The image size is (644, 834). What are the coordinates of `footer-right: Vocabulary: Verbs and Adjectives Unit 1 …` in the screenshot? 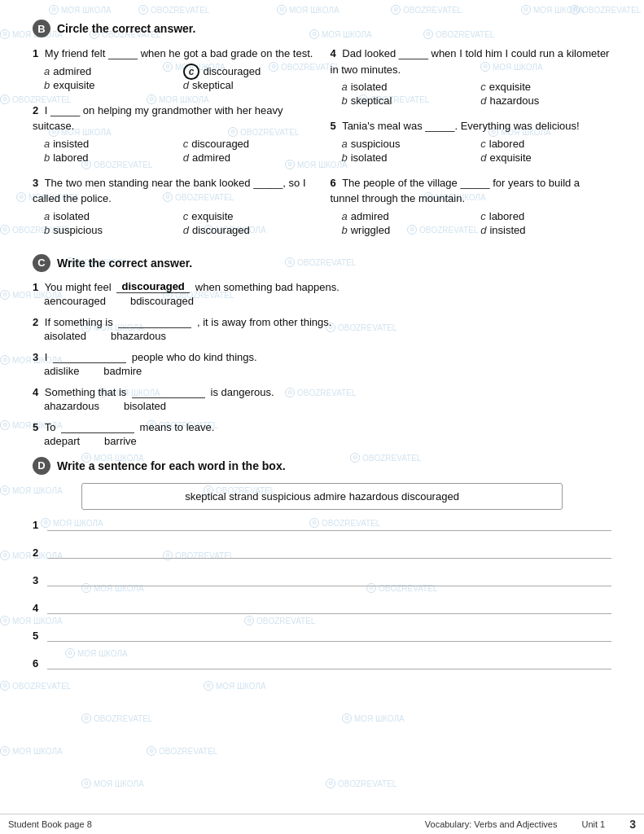 It's located at (531, 824).